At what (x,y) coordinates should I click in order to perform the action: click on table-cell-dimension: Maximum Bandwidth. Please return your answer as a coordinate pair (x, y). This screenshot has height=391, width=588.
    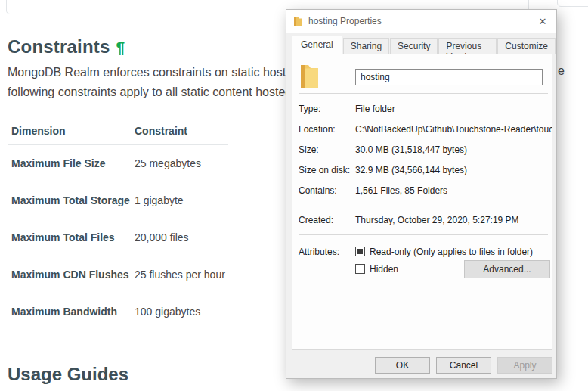
    Looking at the image, I should click on (71, 312).